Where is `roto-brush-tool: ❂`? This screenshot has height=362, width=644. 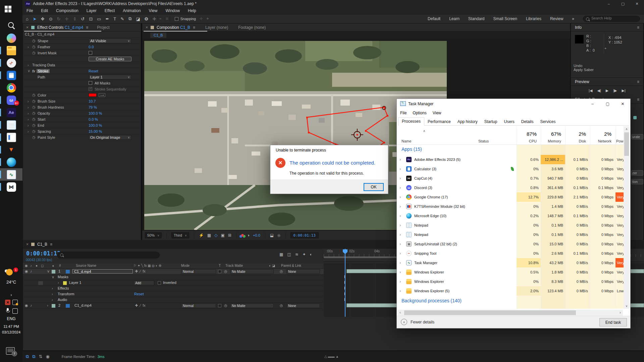 roto-brush-tool: ❂ is located at coordinates (146, 19).